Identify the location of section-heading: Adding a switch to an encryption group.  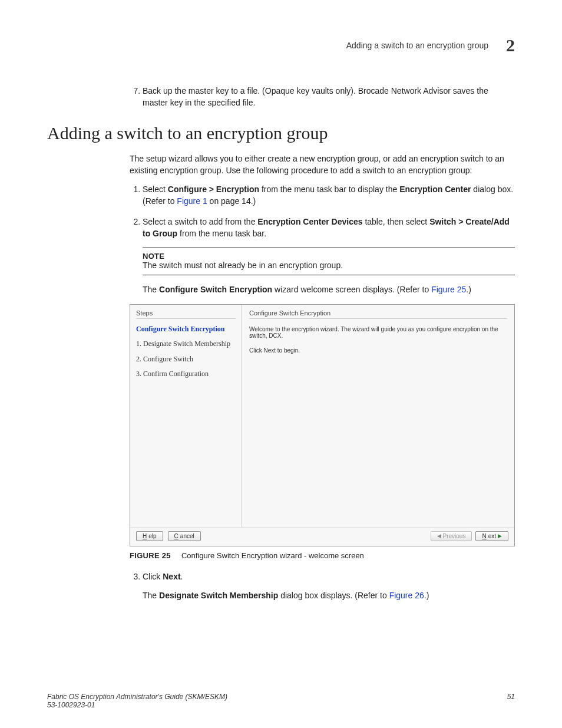
(281, 133).